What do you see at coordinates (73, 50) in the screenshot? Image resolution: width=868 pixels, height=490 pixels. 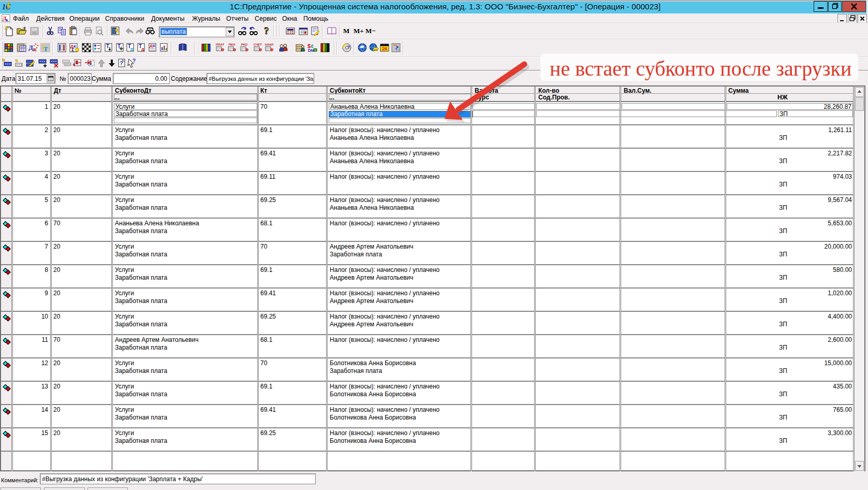 I see `svg-text: Σ` at bounding box center [73, 50].